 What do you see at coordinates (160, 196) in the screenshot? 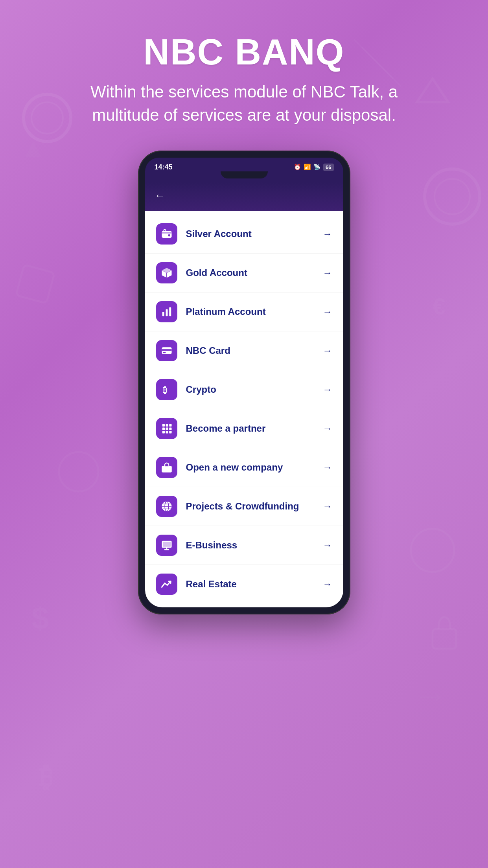
I see `back-button: ←` at bounding box center [160, 196].